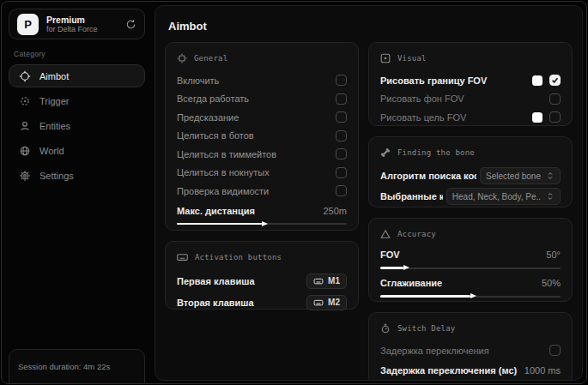  I want to click on switch-delay-panel: Switch Delay Задержка переключения Задер…, so click(470, 346).